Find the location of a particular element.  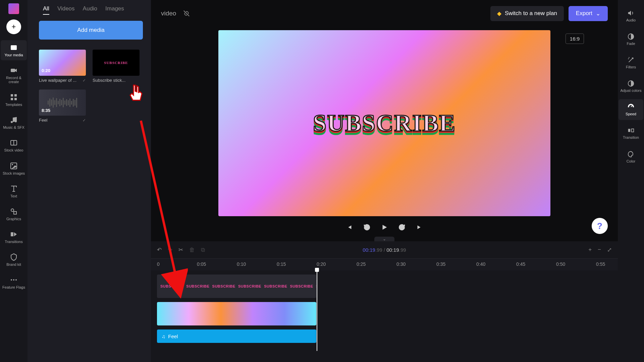

nav-label: Brand kit is located at coordinates (13, 264).